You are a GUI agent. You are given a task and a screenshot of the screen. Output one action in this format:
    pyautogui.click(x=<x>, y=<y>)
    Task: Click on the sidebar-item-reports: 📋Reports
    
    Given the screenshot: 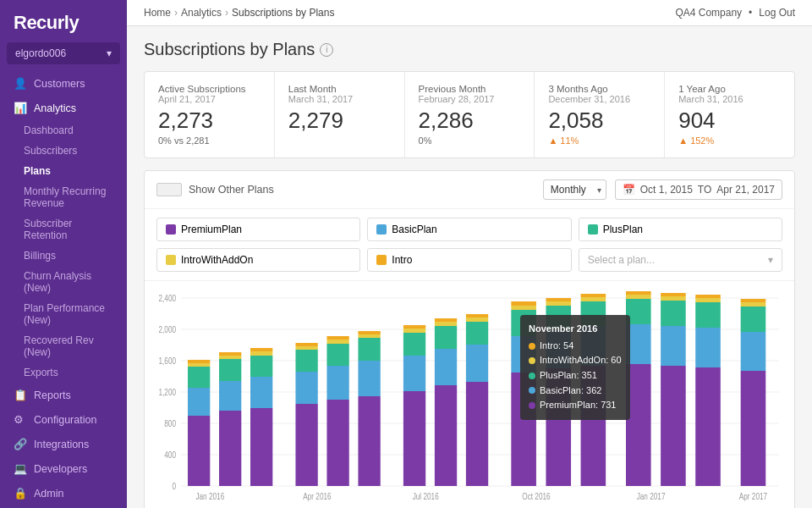 What is the action you would take?
    pyautogui.click(x=63, y=395)
    